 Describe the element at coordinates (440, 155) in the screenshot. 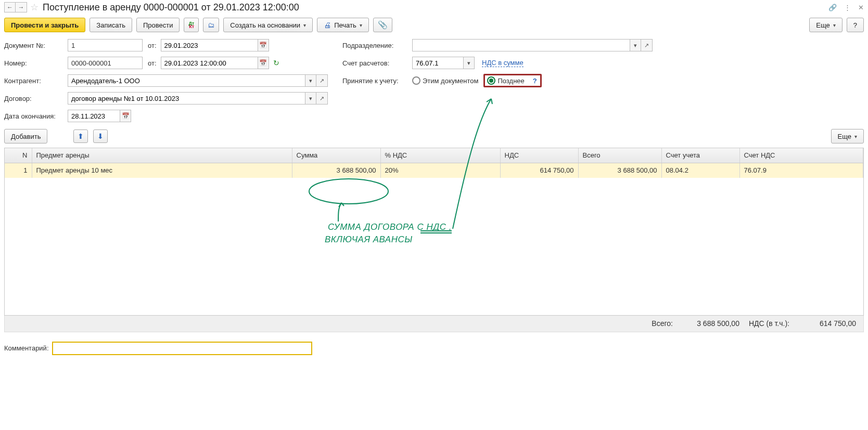

I see `col-vat-pct: % НДС` at that location.